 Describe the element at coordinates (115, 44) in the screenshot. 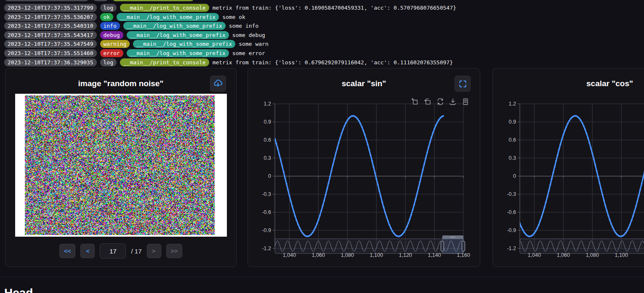

I see `log-level-badge: warning` at that location.